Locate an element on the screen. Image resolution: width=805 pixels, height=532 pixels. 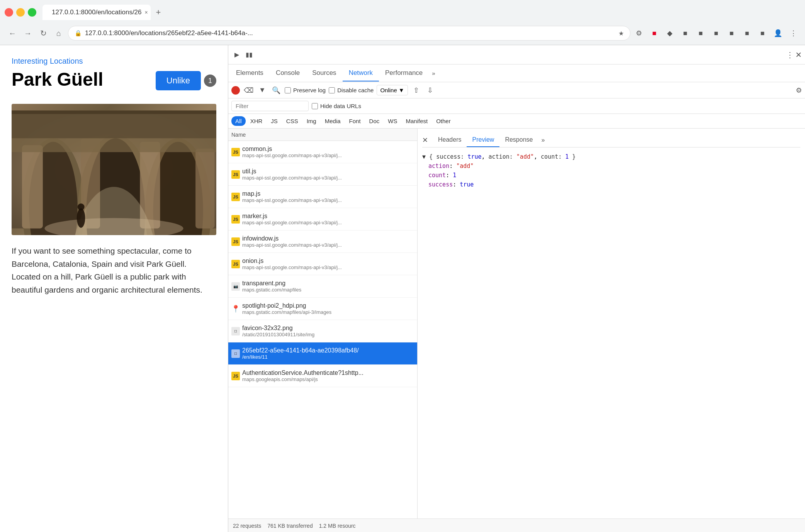
disable-cache-checkbox-label: Disable cache is located at coordinates (351, 90).